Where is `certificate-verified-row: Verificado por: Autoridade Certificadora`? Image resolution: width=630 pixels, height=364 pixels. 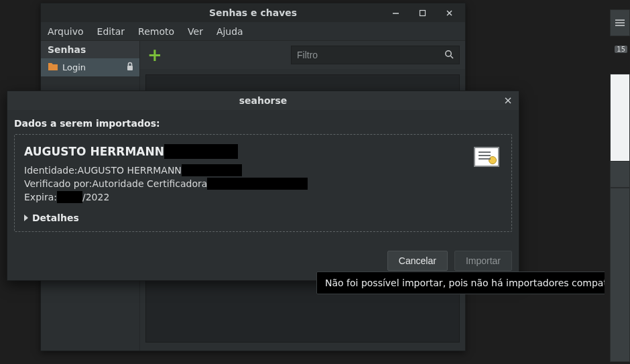 certificate-verified-row: Verificado por: Autoridade Certificadora is located at coordinates (263, 184).